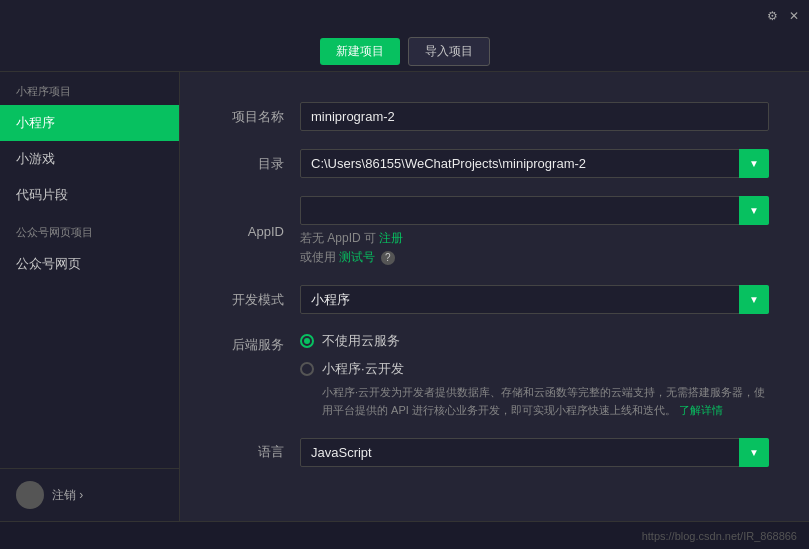 The image size is (809, 549). Describe the element at coordinates (404, 52) in the screenshot. I see `top-action-bar: 新建项目 导入项目` at that location.